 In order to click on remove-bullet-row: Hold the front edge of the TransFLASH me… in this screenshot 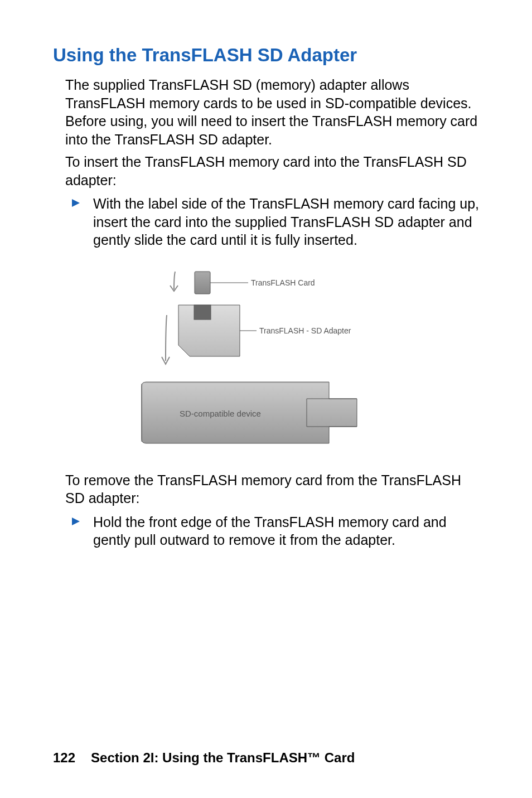, I will do `click(277, 531)`.